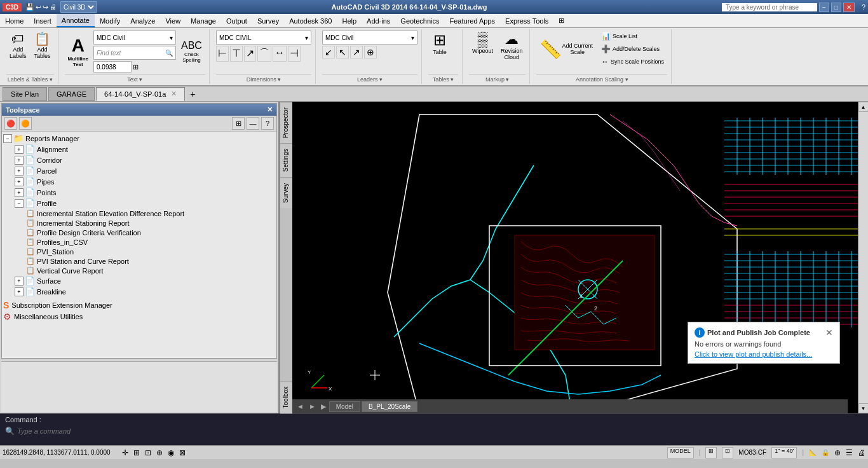 This screenshot has width=868, height=468. What do you see at coordinates (864, 7) in the screenshot?
I see `help-button: ?` at bounding box center [864, 7].